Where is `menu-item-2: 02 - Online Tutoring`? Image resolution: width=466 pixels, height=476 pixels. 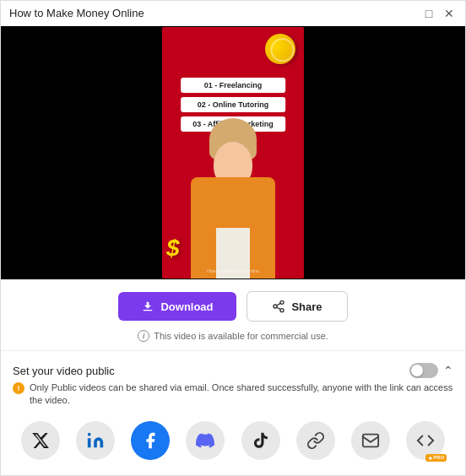
menu-item-2: 02 - Online Tutoring is located at coordinates (233, 105).